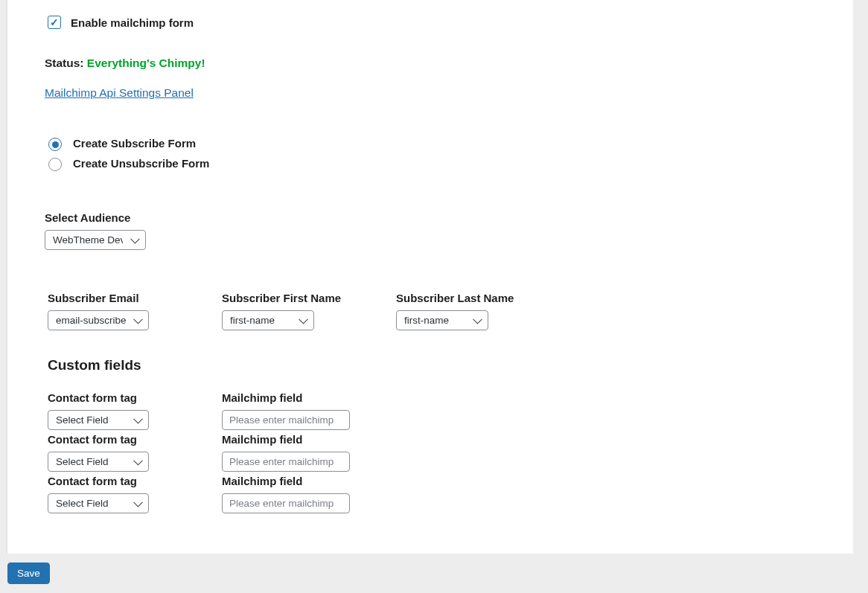 The image size is (868, 593). What do you see at coordinates (120, 481) in the screenshot?
I see `cf-tag-label-3: Contact form tag` at bounding box center [120, 481].